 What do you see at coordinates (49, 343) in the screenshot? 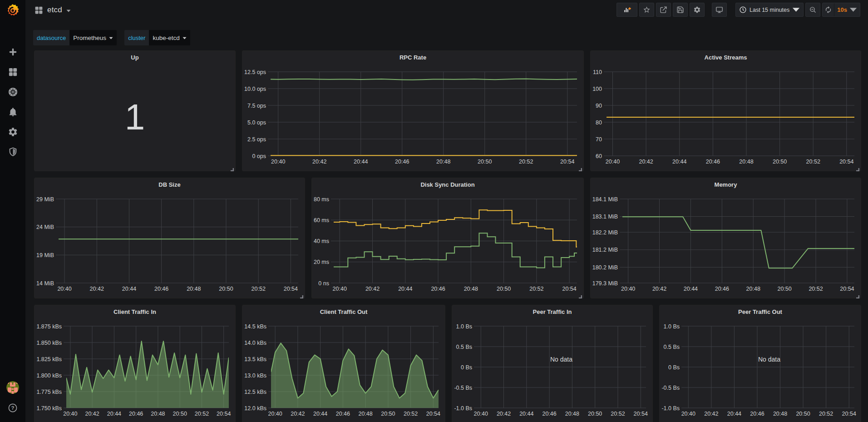
I see `y-tick-label: 1.850 kBs` at bounding box center [49, 343].